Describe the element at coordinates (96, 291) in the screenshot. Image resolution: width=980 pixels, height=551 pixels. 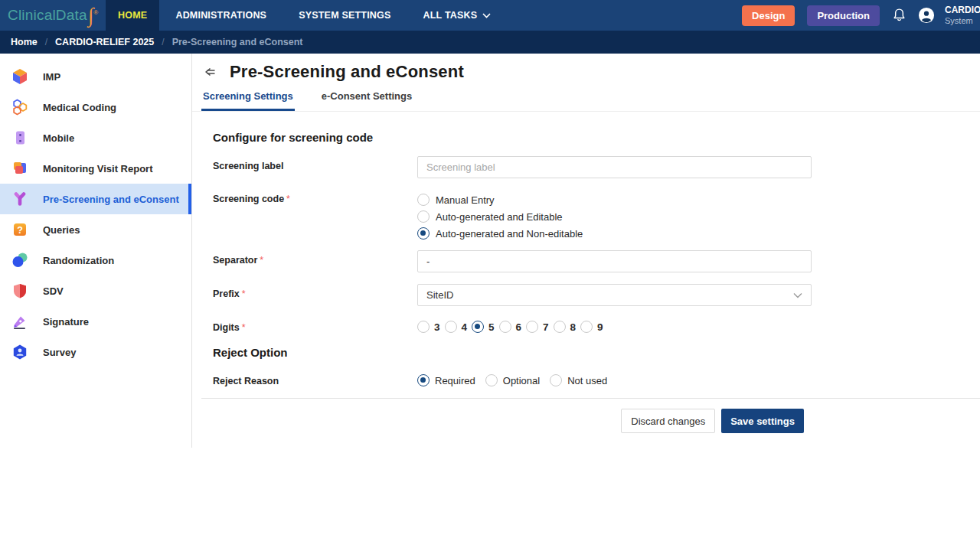
I see `sidebar-item-sdv: SDV` at that location.